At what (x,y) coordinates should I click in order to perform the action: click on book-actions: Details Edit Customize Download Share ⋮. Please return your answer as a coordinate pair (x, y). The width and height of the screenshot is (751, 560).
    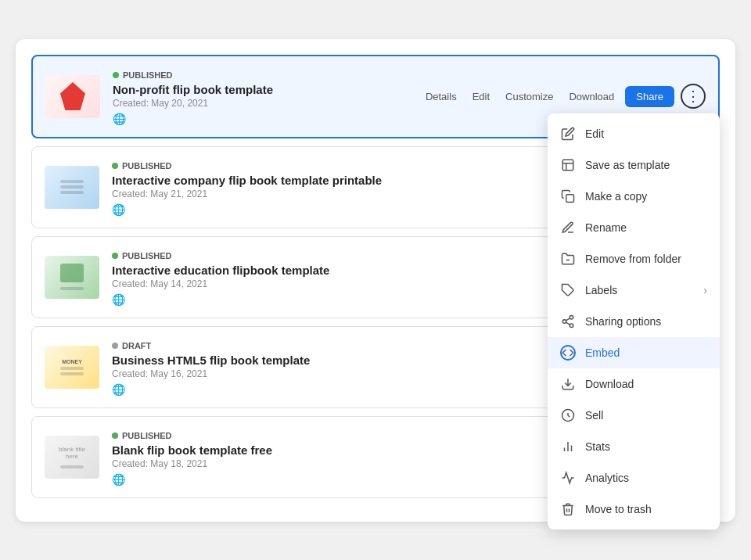
    Looking at the image, I should click on (563, 96).